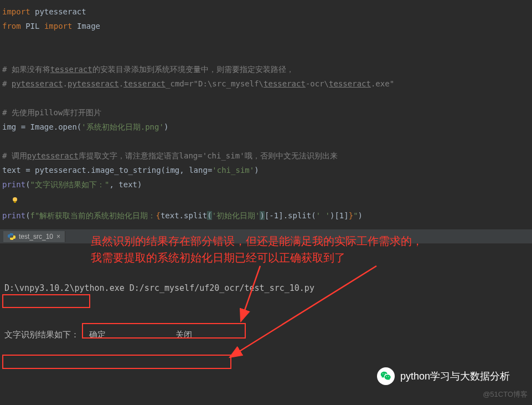 Image resolution: width=532 pixels, height=405 pixels. I want to click on lightbulb-hint, so click(266, 200).